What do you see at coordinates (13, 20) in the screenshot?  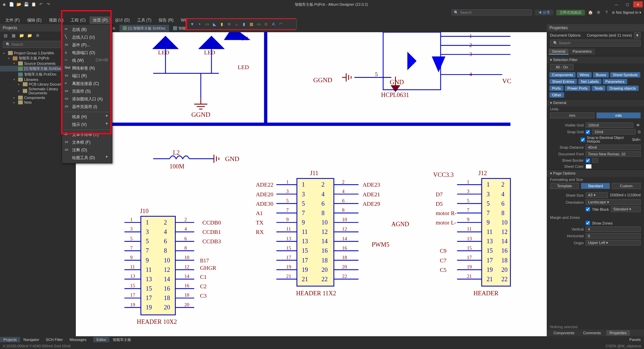 I see `menu-file: 文件 (F)` at bounding box center [13, 20].